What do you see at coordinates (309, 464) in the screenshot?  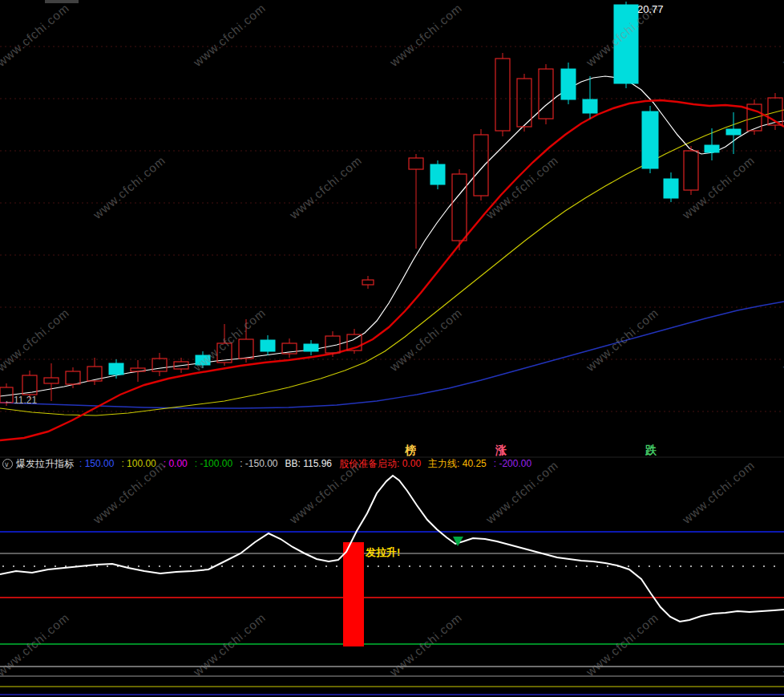 I see `indicator-params: : 150.00: 100.00: 0.00: -100.00: -150.00…` at bounding box center [309, 464].